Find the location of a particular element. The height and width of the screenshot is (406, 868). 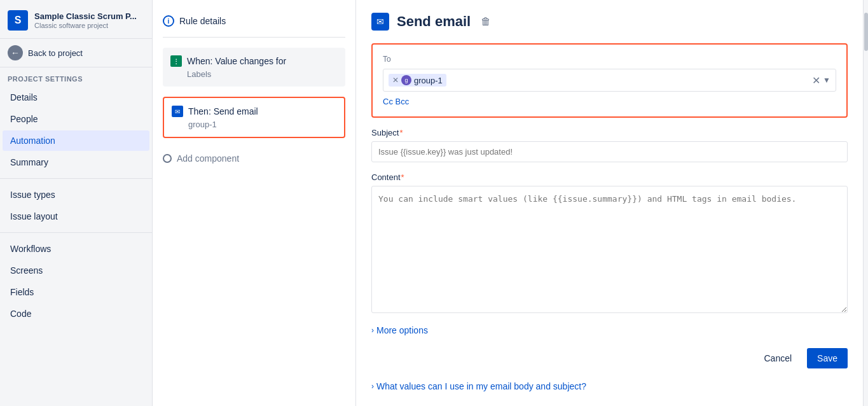

vertical-scrollbar is located at coordinates (865, 203).